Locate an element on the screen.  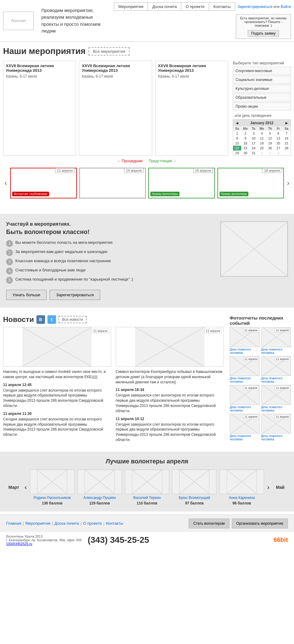
nav-board: Доска почета is located at coordinates (164, 7).